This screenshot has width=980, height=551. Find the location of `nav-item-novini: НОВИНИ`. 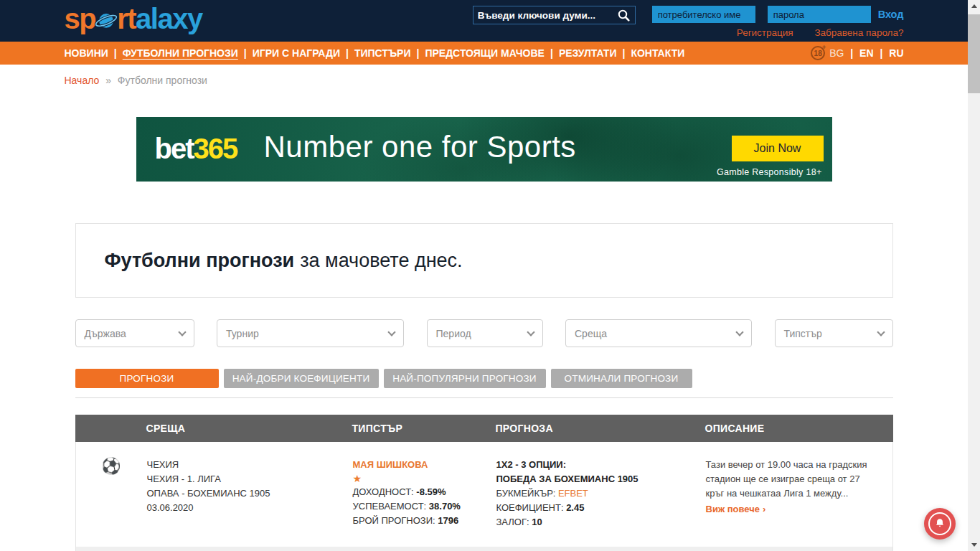

nav-item-novini: НОВИНИ is located at coordinates (86, 53).